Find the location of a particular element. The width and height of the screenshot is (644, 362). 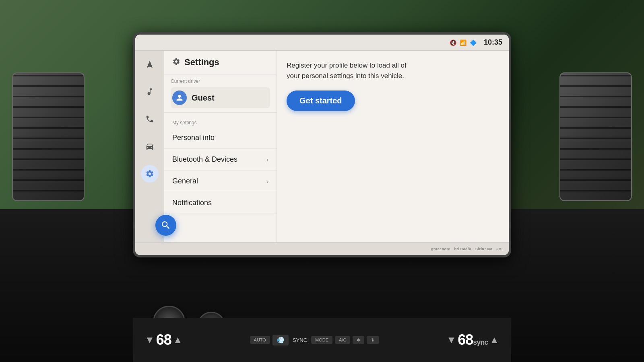

defrost-btn: ❄ is located at coordinates (358, 340).